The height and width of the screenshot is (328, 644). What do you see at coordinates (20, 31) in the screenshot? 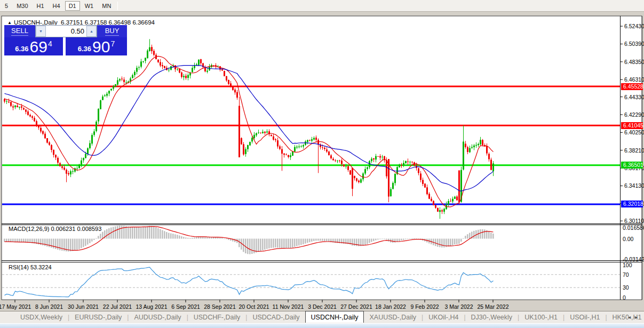
I see `sell-button: SELL` at bounding box center [20, 31].